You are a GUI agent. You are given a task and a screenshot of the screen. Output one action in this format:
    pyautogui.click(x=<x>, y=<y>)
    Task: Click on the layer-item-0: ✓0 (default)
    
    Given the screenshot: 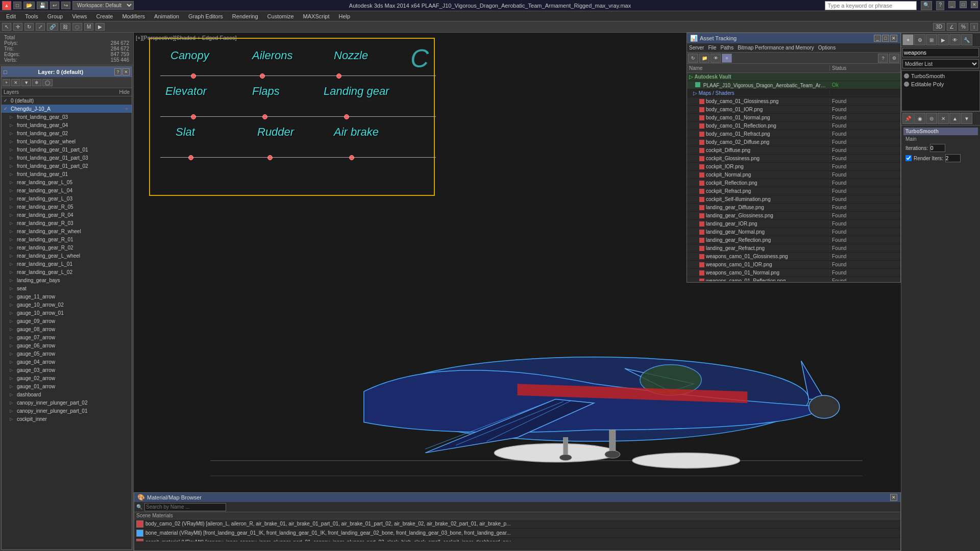 What is the action you would take?
    pyautogui.click(x=66, y=101)
    